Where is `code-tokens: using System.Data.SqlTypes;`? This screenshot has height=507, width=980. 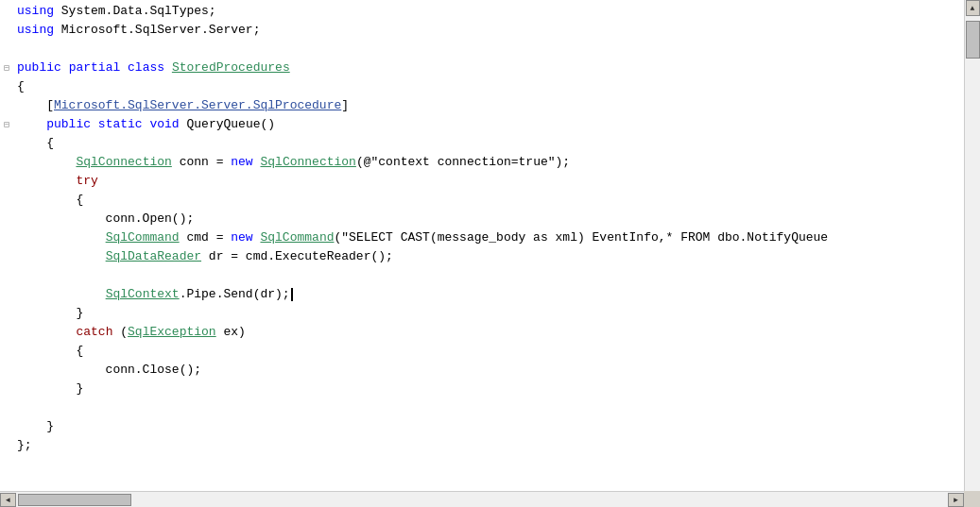 code-tokens: using System.Data.SqlTypes; is located at coordinates (490, 11).